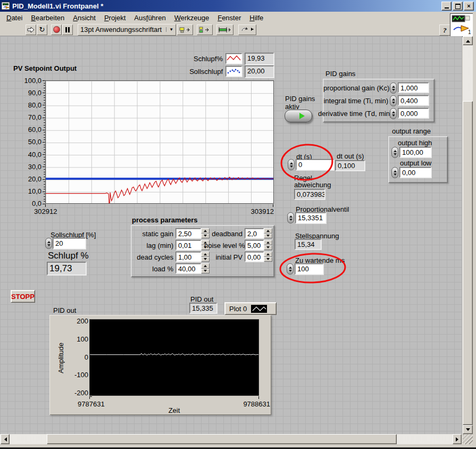  Describe the element at coordinates (457, 6) in the screenshot. I see `maximize-button` at that location.